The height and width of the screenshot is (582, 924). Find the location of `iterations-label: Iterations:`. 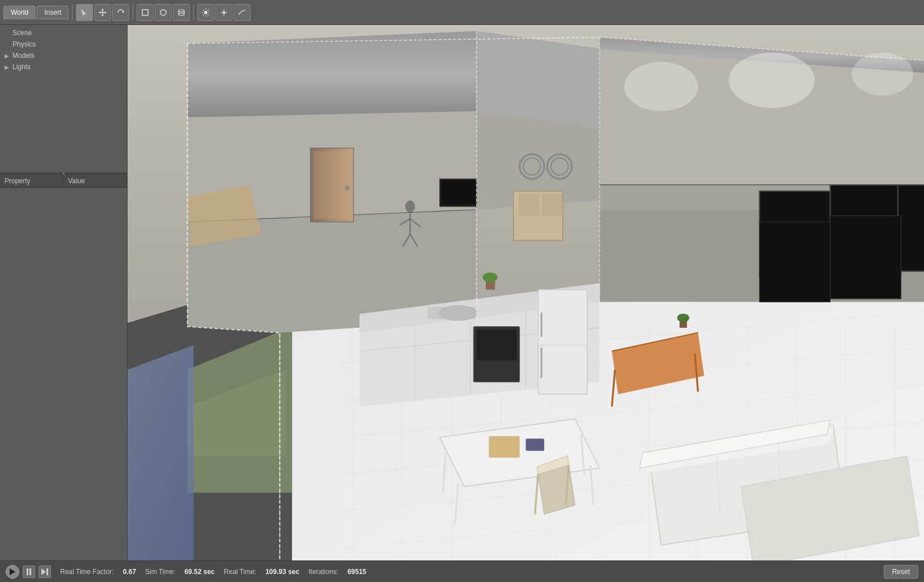

iterations-label: Iterations: is located at coordinates (323, 572).